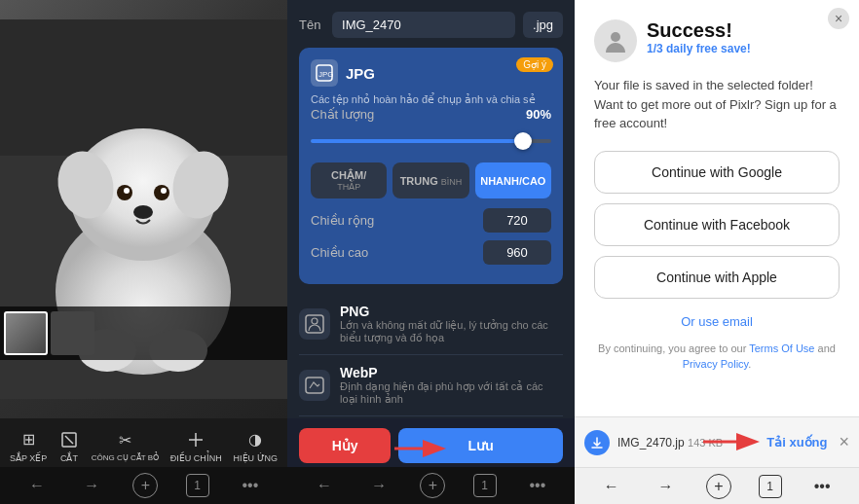 This screenshot has width=859, height=504. What do you see at coordinates (839, 18) in the screenshot?
I see `close-button: ×` at bounding box center [839, 18].